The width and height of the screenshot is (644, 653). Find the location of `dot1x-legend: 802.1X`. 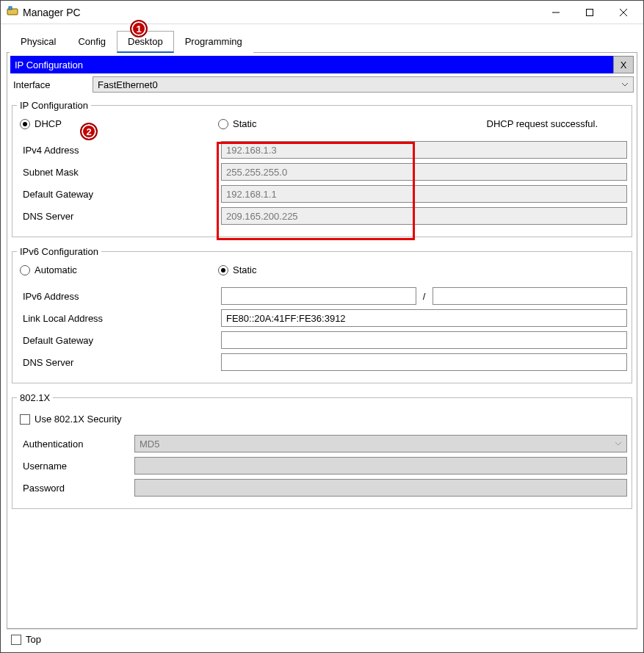

dot1x-legend: 802.1X is located at coordinates (35, 398).